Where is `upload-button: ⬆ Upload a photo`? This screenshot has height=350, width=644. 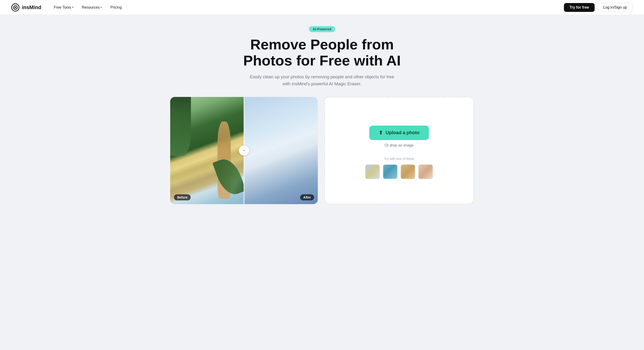
upload-button: ⬆ Upload a photo is located at coordinates (399, 133).